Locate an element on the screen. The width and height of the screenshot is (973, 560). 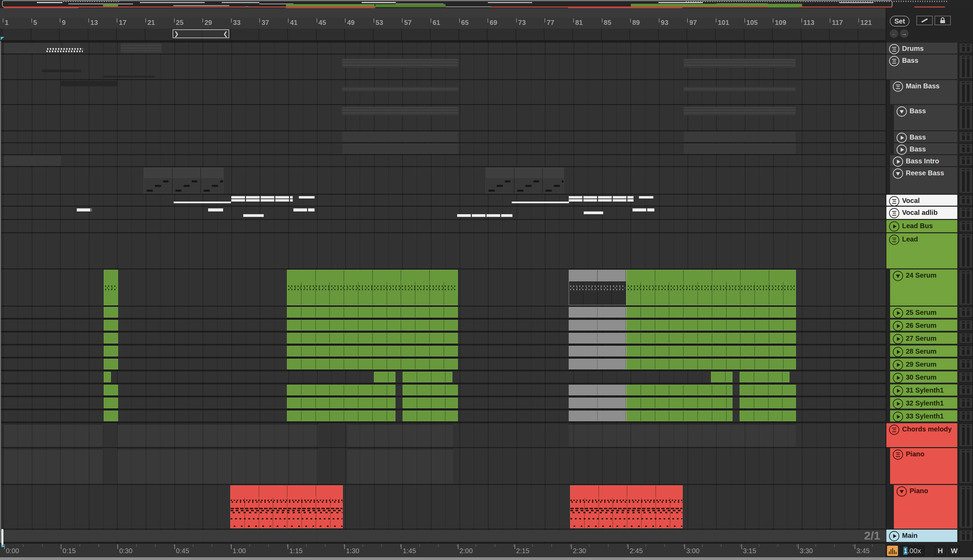
back-arrow-button: ← is located at coordinates (894, 33).